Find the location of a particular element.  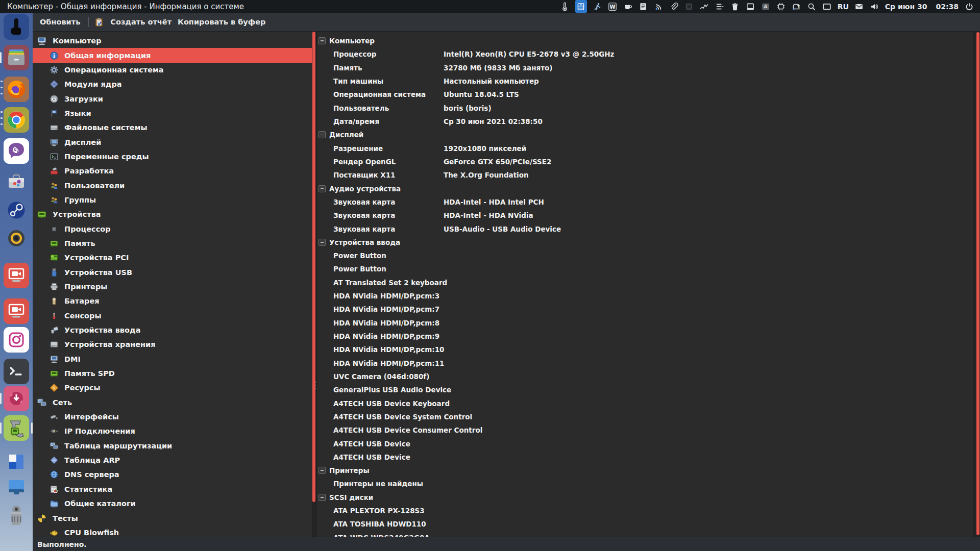

content-row: Память32780 Мб (9833 Мб занято) is located at coordinates (645, 68).